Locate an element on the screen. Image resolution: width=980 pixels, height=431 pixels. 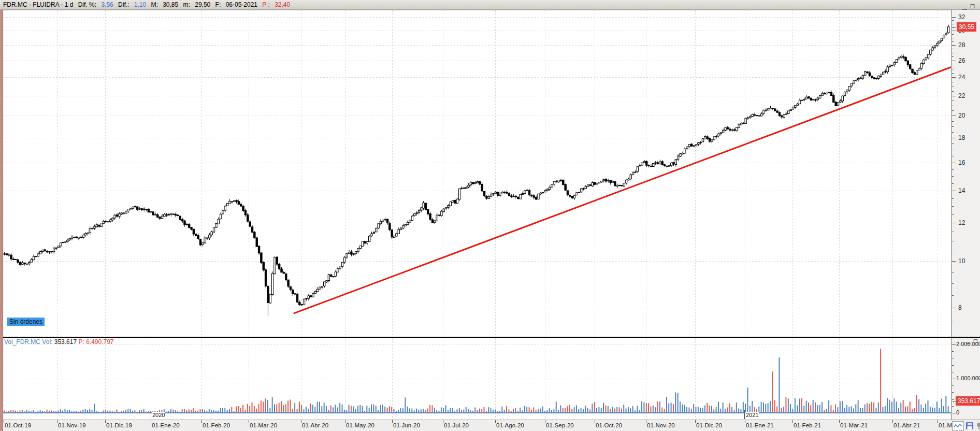
last-price-tag: 30,55 is located at coordinates (967, 27).